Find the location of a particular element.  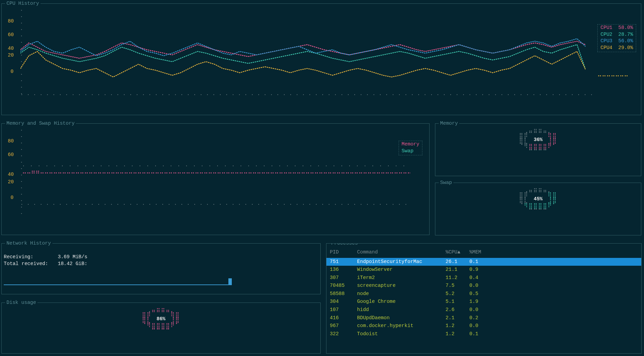

memory-gauge-title: Memory is located at coordinates (449, 124).